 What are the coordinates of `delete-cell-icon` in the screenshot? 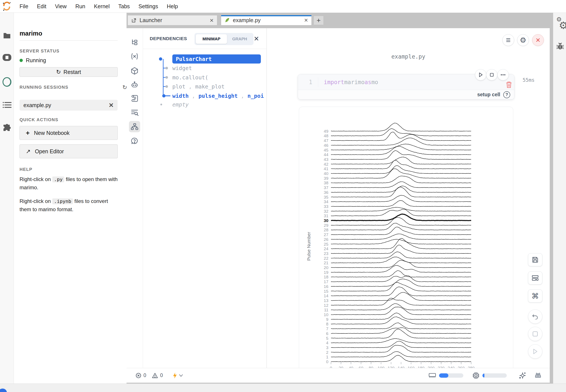 It's located at (509, 85).